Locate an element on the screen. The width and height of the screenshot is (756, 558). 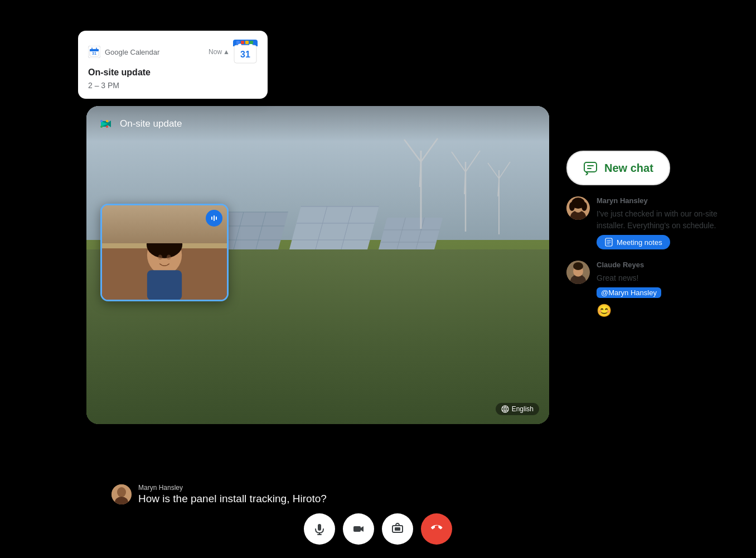
audio-waves-icon is located at coordinates (214, 218).